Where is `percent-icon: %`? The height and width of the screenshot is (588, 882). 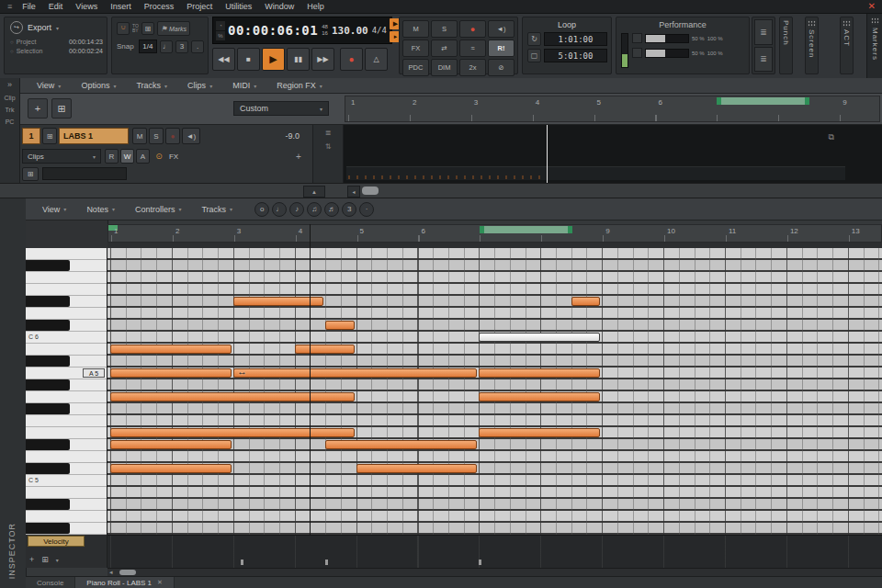 percent-icon: % is located at coordinates (220, 36).